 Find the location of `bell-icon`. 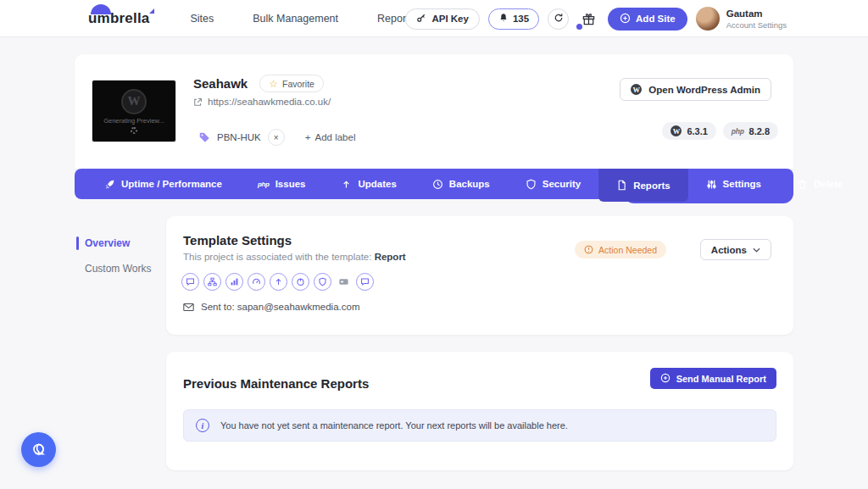

bell-icon is located at coordinates (504, 19).